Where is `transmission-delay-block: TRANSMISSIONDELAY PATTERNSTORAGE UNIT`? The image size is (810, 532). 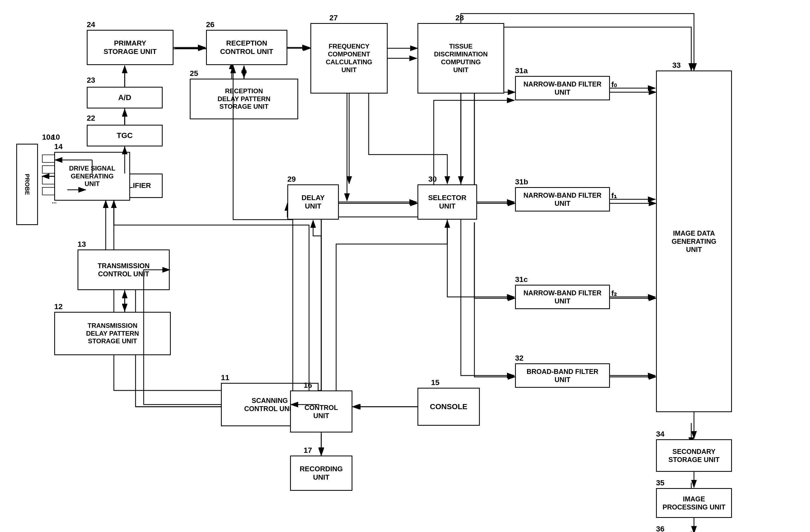
transmission-delay-block: TRANSMISSIONDELAY PATTERNSTORAGE UNIT is located at coordinates (112, 334).